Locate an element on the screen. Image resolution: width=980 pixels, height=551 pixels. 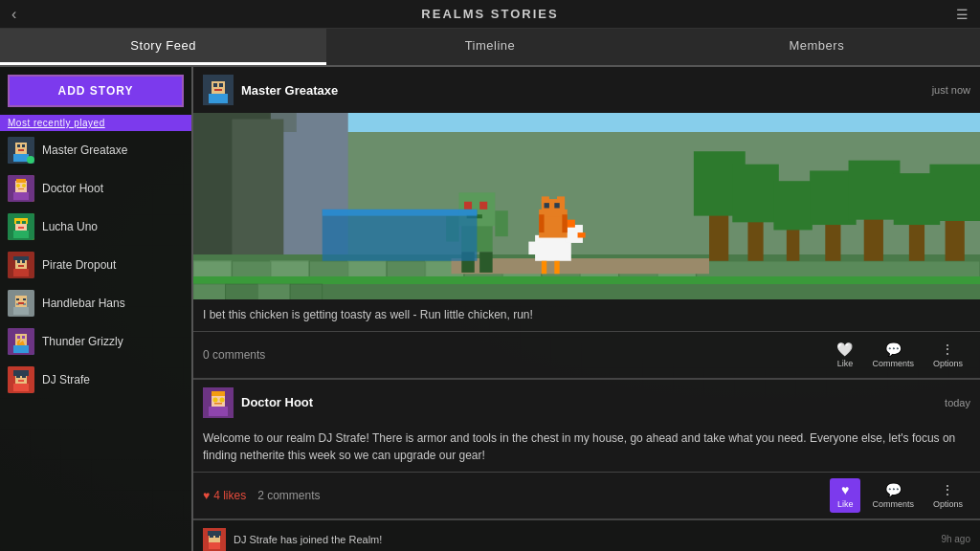
comments-button-2: 💬 Comments is located at coordinates (893, 496).